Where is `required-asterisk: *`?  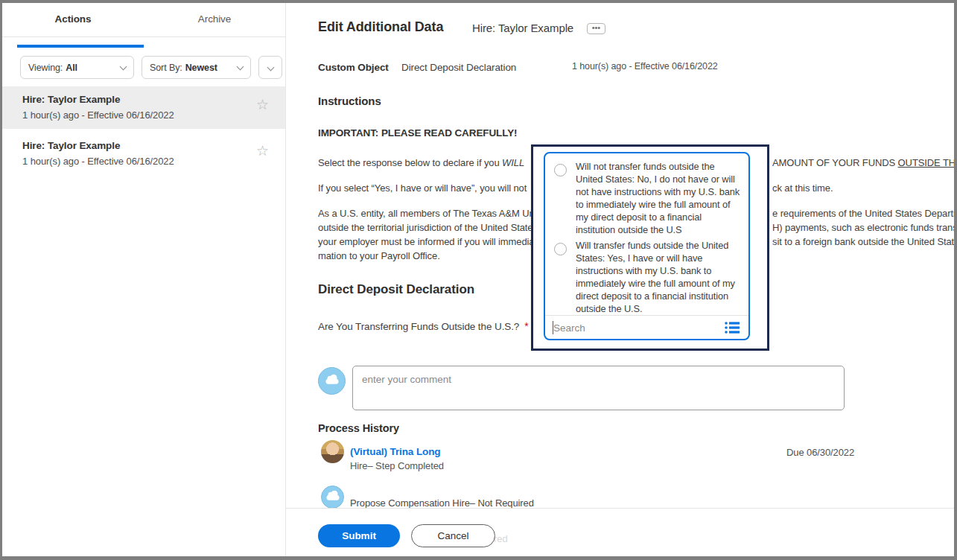
required-asterisk: * is located at coordinates (526, 326).